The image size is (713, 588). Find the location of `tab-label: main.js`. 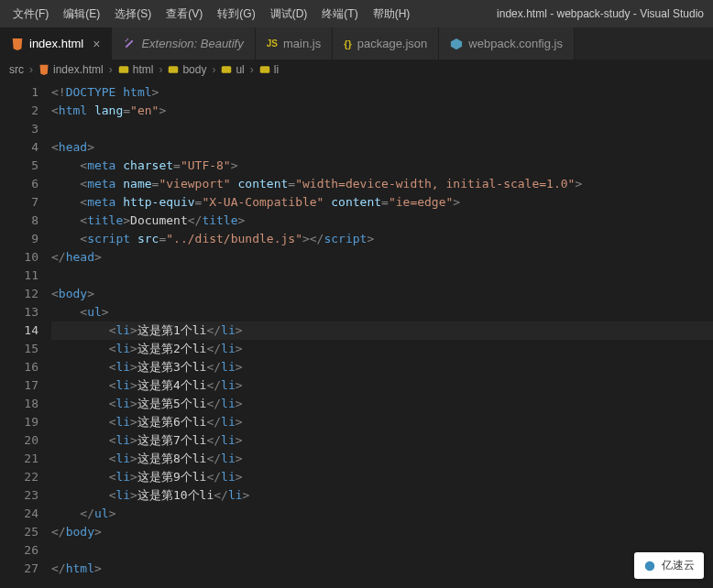

tab-label: main.js is located at coordinates (302, 44).